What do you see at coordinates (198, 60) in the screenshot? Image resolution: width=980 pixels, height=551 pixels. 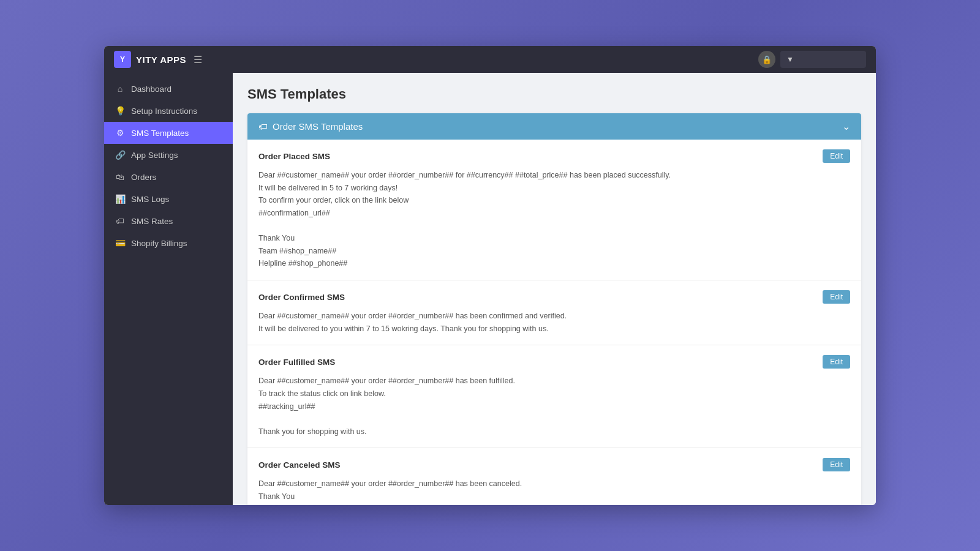 I see `menu-icon: ☰` at bounding box center [198, 60].